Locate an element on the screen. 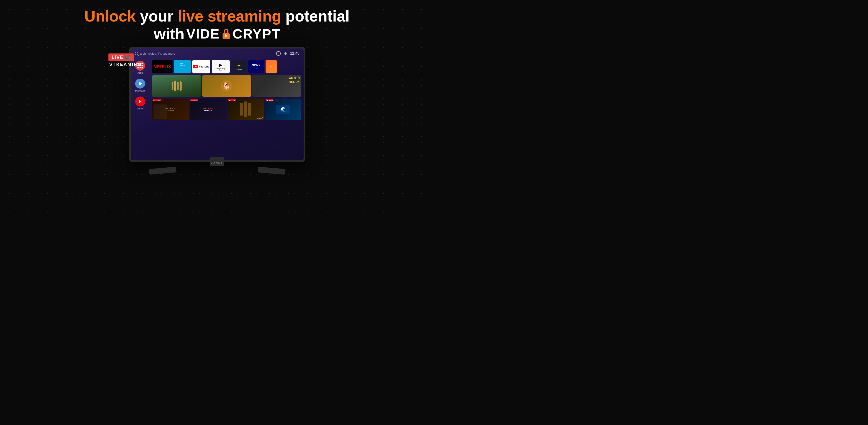  settings-icon: ⚙ is located at coordinates (286, 53).